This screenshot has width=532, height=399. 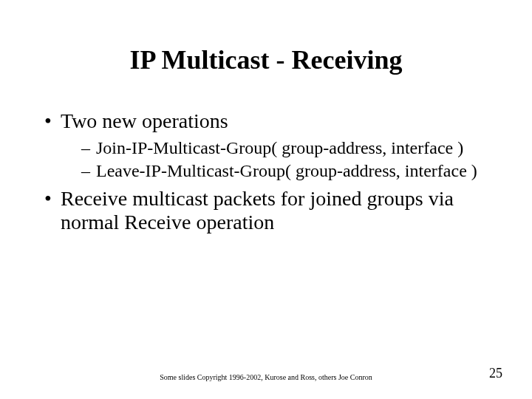 I want to click on sub-bullet-text: Join-IP-Multicast-Group( group-address, …, so click(x=279, y=148).